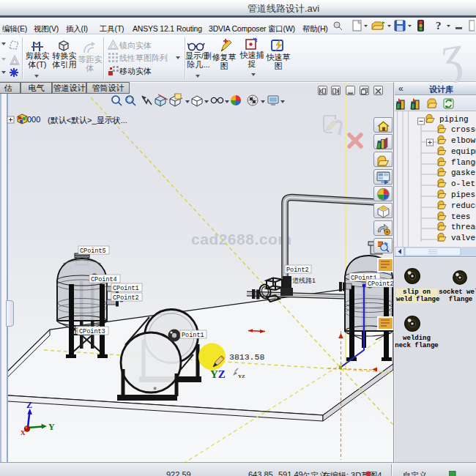 The height and width of the screenshot is (476, 476). I want to click on svg-text: Point2, so click(297, 270).